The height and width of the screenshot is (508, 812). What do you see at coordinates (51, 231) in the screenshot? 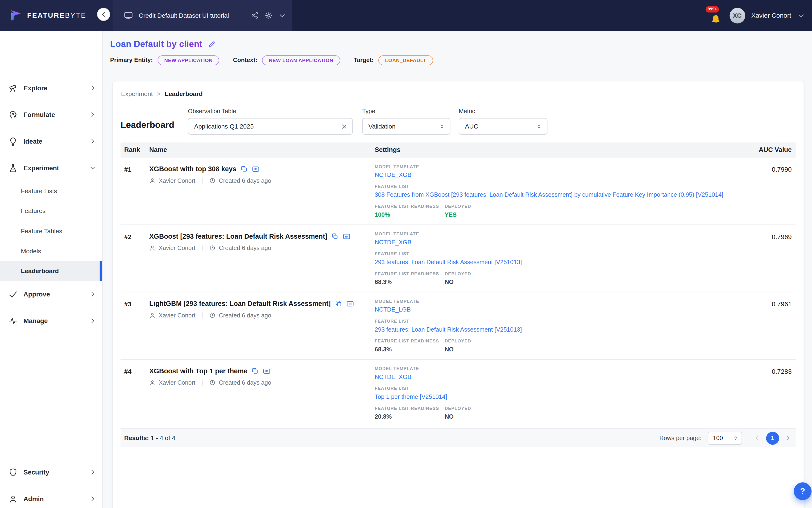
I see `sidebar-item-feature-tables: Feature Tables` at bounding box center [51, 231].